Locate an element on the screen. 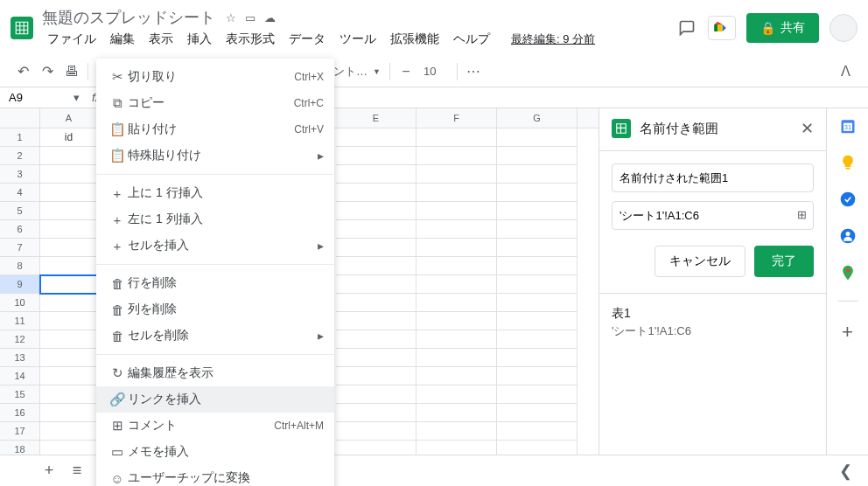 This screenshot has width=868, height=486. row-header: 2 is located at coordinates (20, 156).